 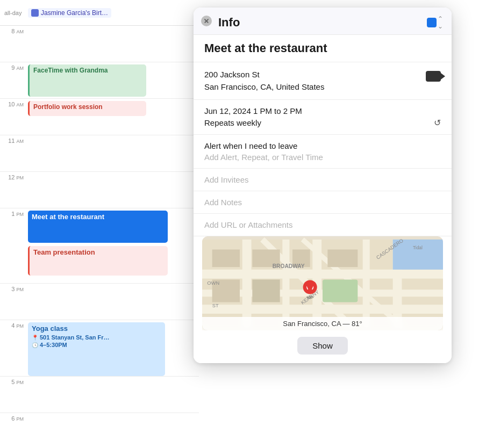 What do you see at coordinates (113, 348) in the screenshot?
I see `time-content-4pm: Yoga class 📍 501 Stanyan St, San Fr… 🕓 4…` at bounding box center [113, 348].